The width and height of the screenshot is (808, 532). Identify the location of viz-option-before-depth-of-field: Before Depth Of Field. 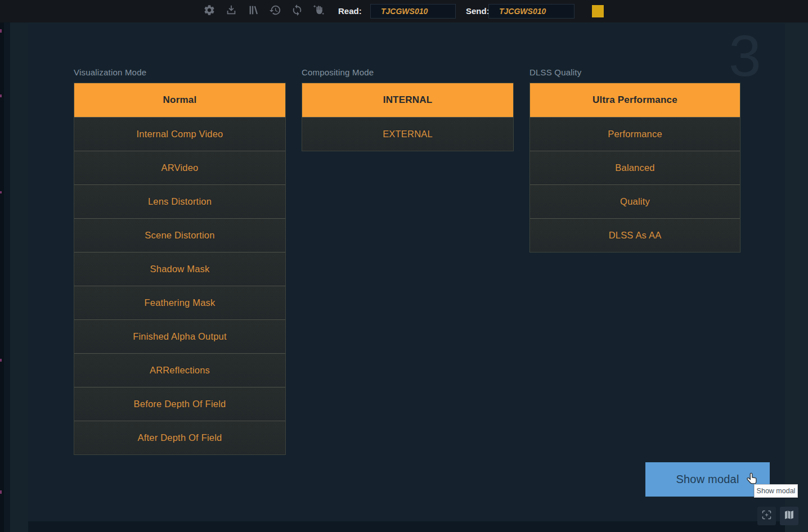
(180, 404).